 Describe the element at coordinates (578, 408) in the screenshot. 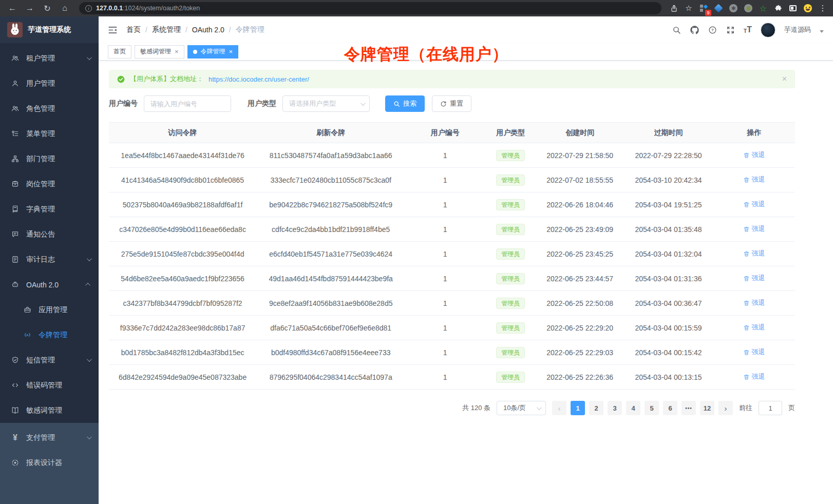

I see `pagination-page-button: 1` at that location.